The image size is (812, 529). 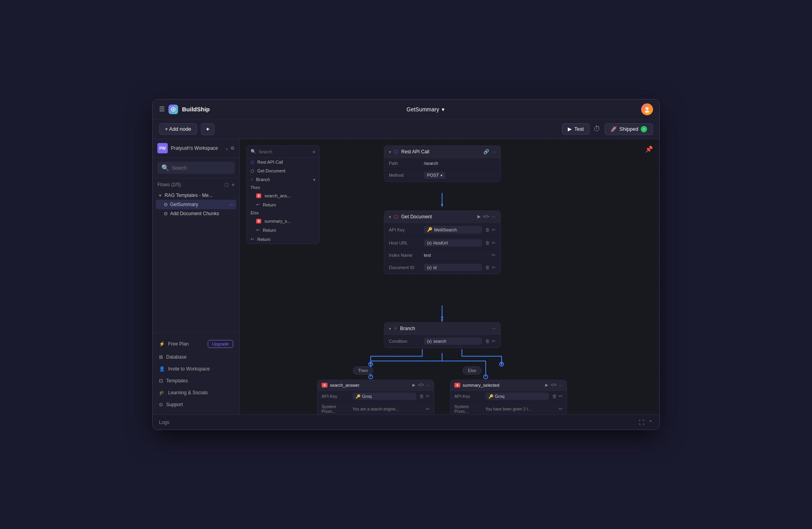 I want to click on flow-name-button: GetSummary ▾, so click(x=425, y=109).